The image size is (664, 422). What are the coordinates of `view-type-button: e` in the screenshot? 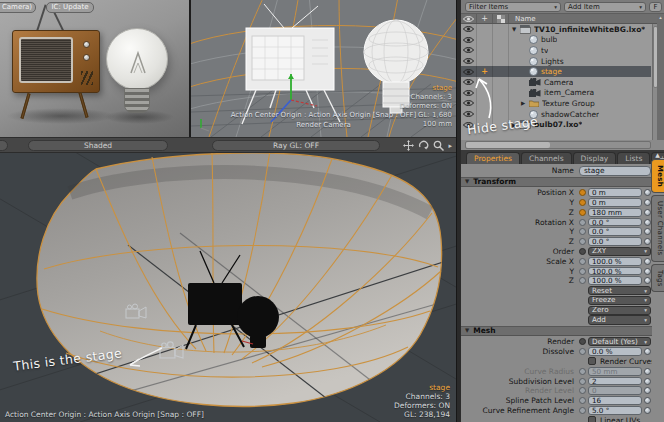 It's located at (4, 146).